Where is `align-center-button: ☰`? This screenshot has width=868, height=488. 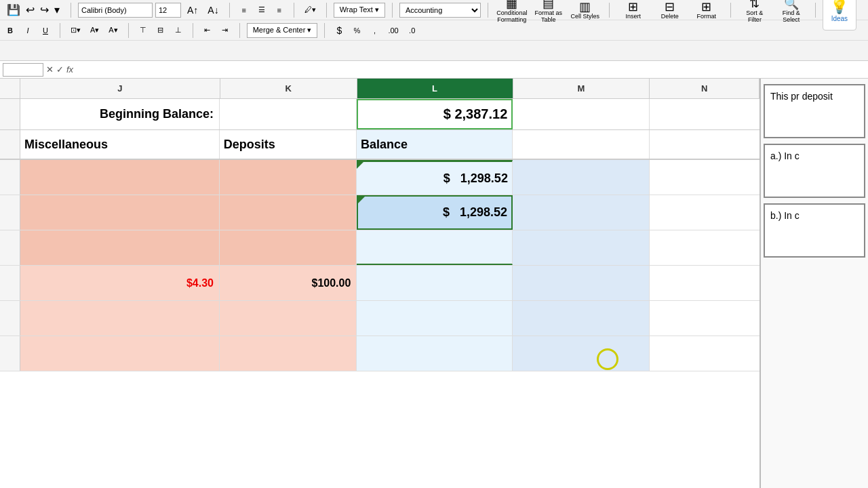 align-center-button: ☰ is located at coordinates (262, 10).